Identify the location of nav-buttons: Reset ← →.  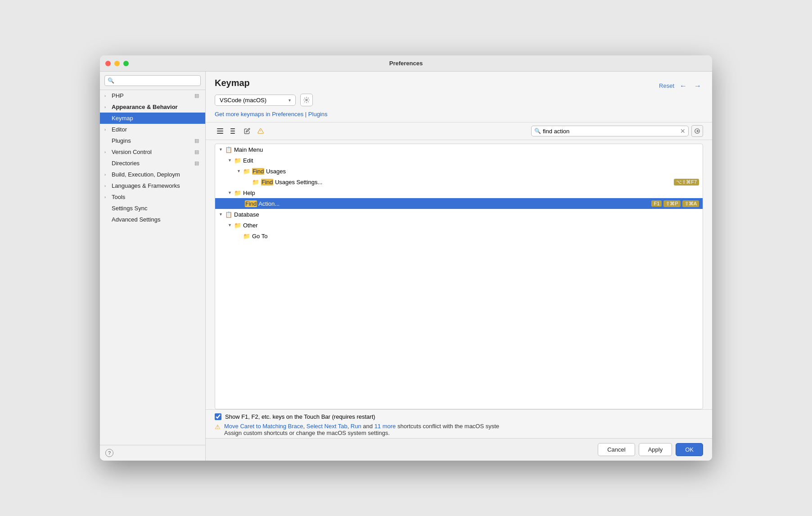
(681, 86).